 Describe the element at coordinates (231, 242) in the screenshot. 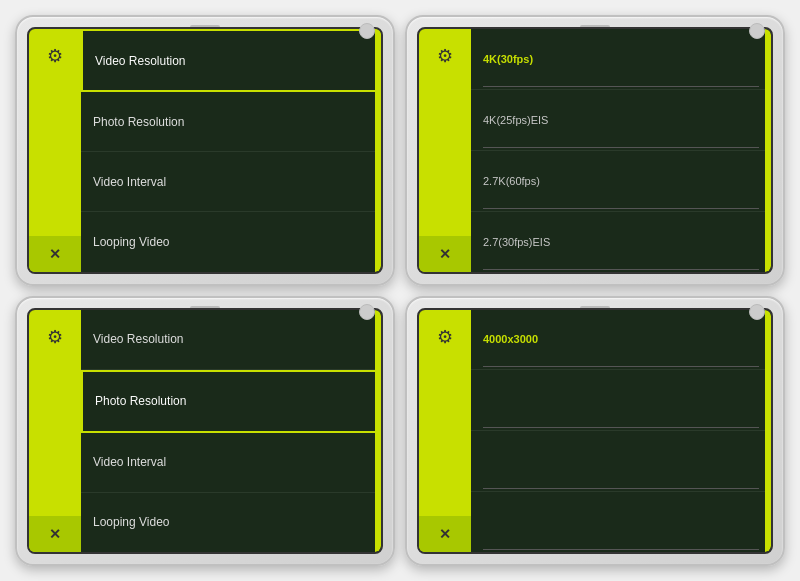

I see `menu-item-looping-video-1: Looping Video` at that location.